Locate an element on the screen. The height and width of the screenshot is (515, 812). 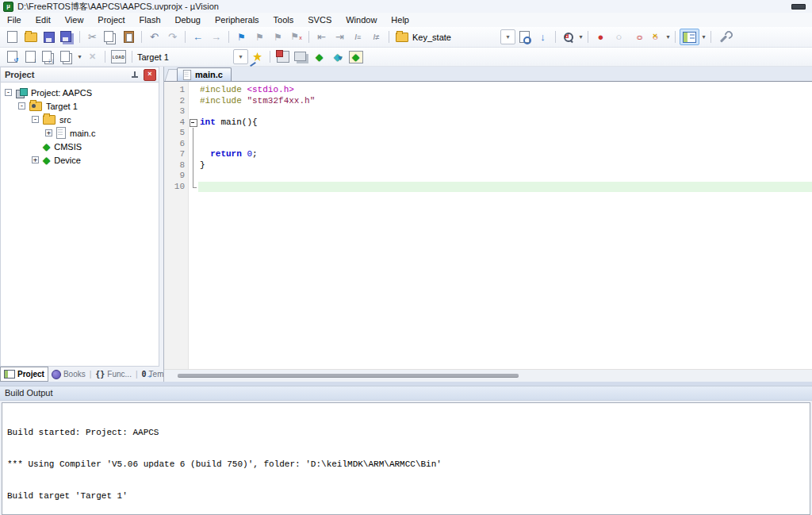
window-layout-button is located at coordinates (690, 37).